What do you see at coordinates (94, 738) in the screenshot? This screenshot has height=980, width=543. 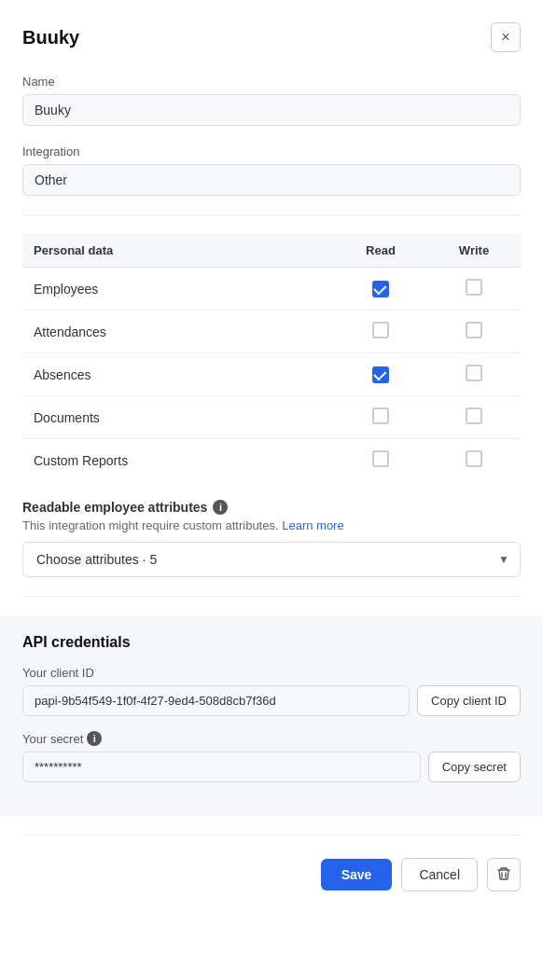 I see `info-icon-secret: i` at bounding box center [94, 738].